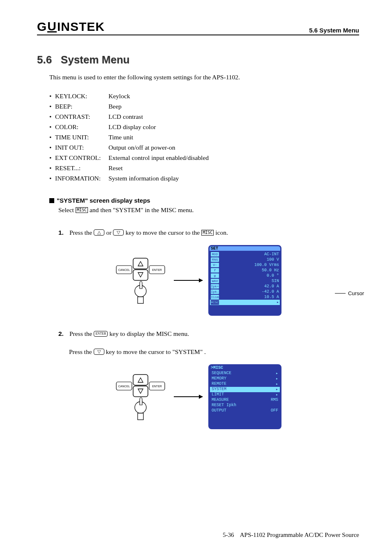 Image resolution: width=392 pixels, height=555 pixels. What do you see at coordinates (228, 535) in the screenshot?
I see `page-number: 5-36` at bounding box center [228, 535].